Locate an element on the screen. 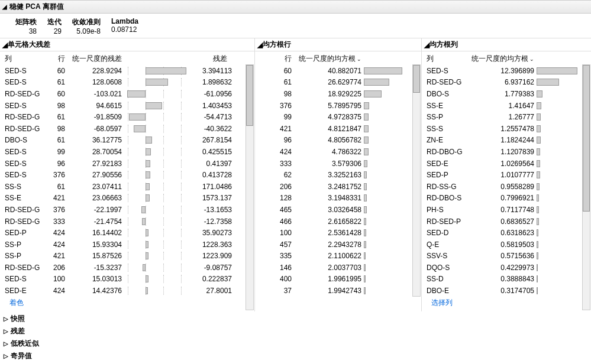  table-row: RD-SED-G98-68.0597-40.3622 is located at coordinates (128, 129).